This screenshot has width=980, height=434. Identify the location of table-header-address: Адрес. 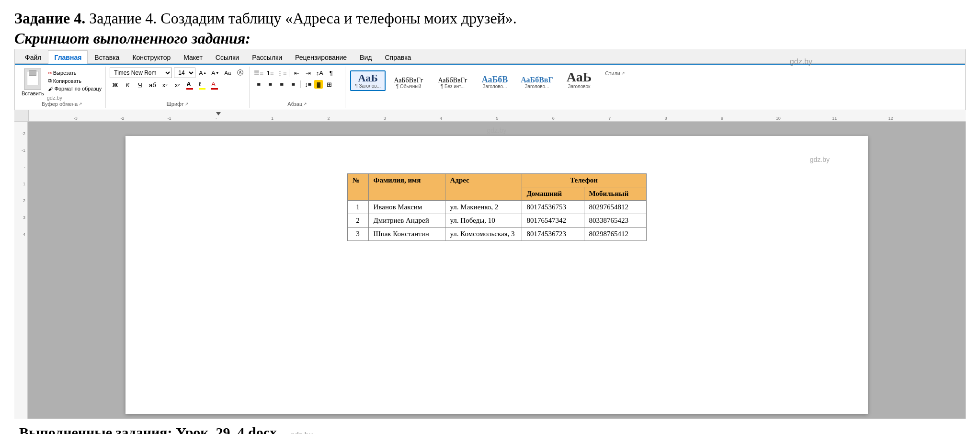
(483, 187).